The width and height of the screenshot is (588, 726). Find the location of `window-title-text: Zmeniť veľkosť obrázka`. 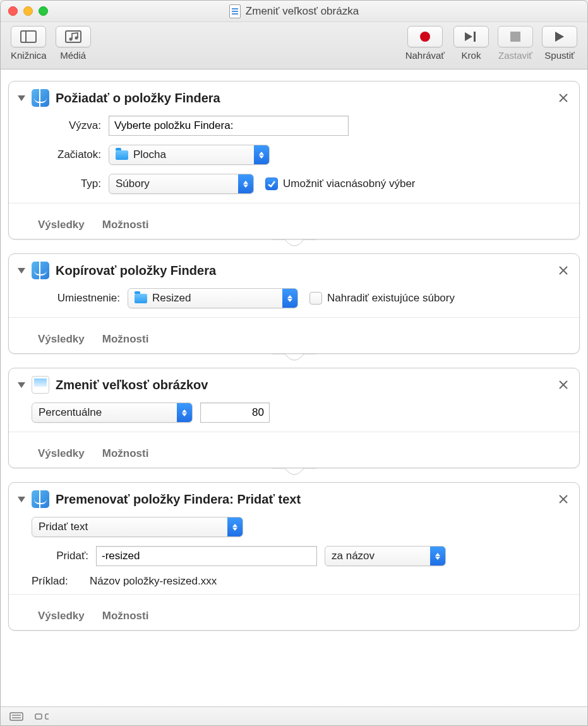

window-title-text: Zmeniť veľkosť obrázka is located at coordinates (302, 11).